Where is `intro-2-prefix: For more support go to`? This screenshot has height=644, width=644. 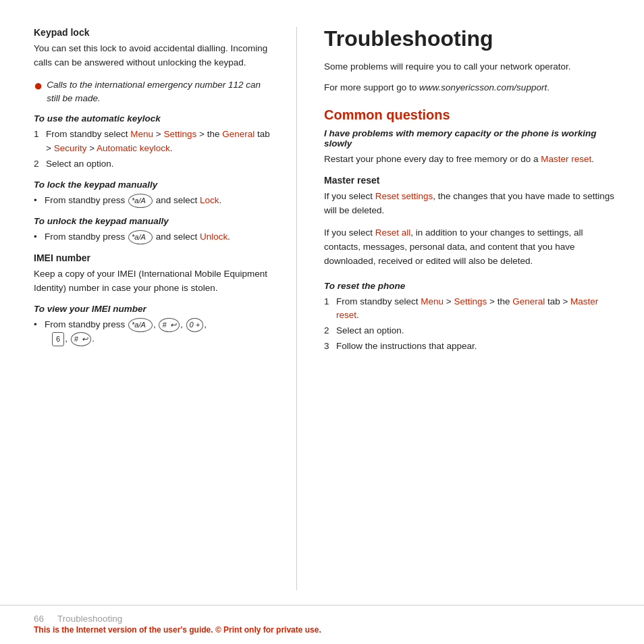 intro-2-prefix: For more support go to is located at coordinates (371, 88).